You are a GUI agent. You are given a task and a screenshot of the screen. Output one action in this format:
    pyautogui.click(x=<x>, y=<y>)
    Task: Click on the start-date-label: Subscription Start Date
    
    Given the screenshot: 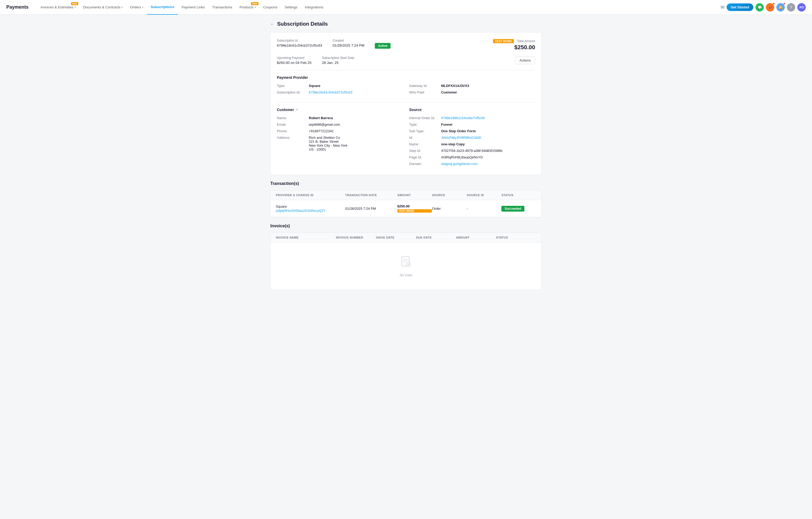 What is the action you would take?
    pyautogui.click(x=338, y=58)
    